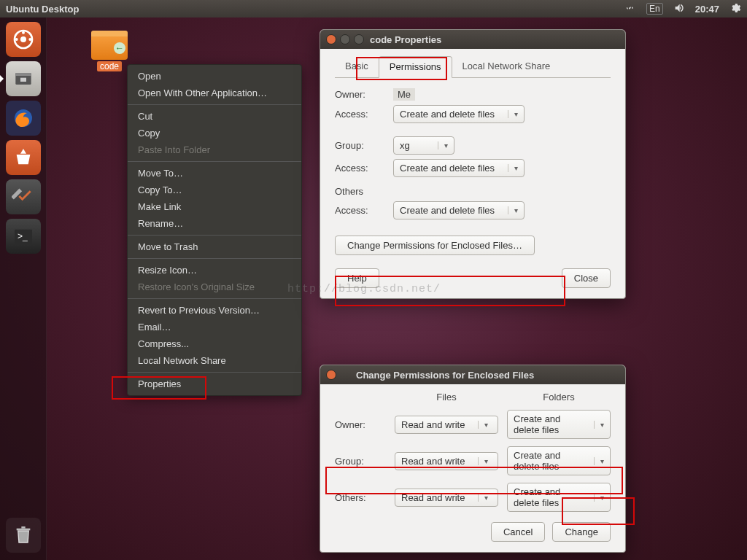  Describe the element at coordinates (214, 93) in the screenshot. I see `ctx-open-with: Open With Other Application…` at that location.